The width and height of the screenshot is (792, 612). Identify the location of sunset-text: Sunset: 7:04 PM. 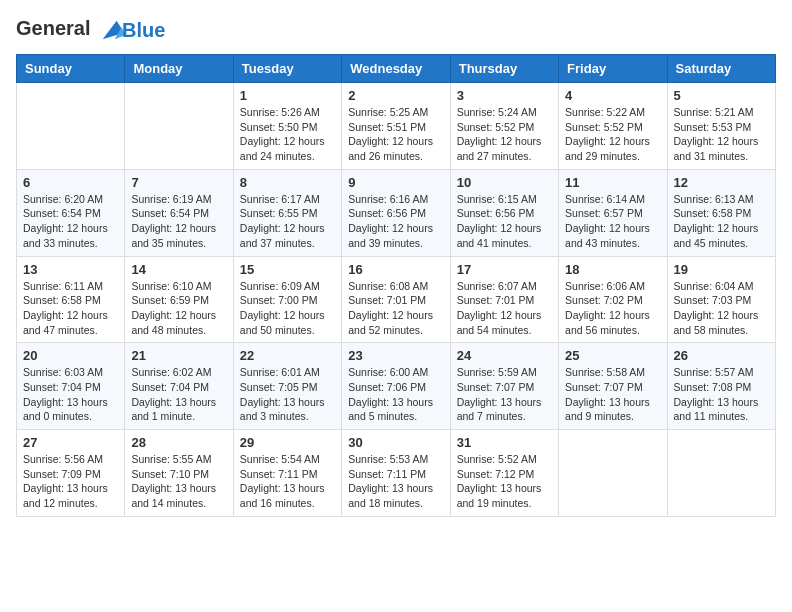
(170, 387).